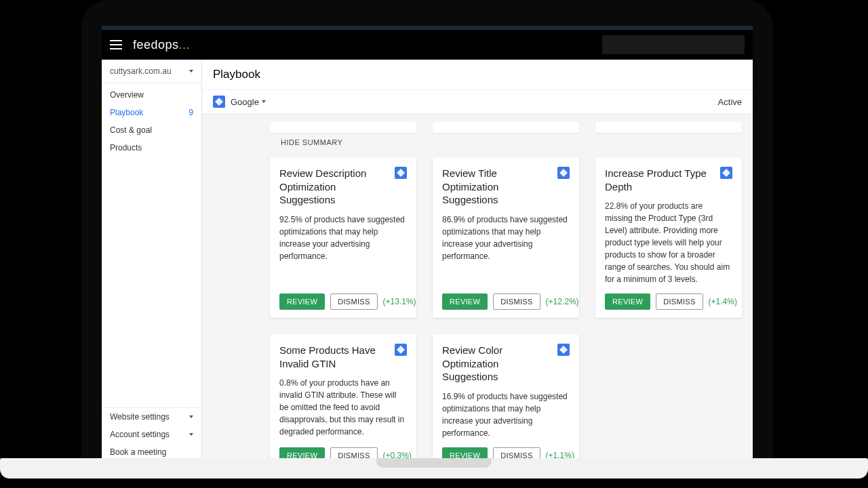 The width and height of the screenshot is (868, 488). I want to click on card-body: 16.9% of products have suggested optimiz…, so click(506, 415).